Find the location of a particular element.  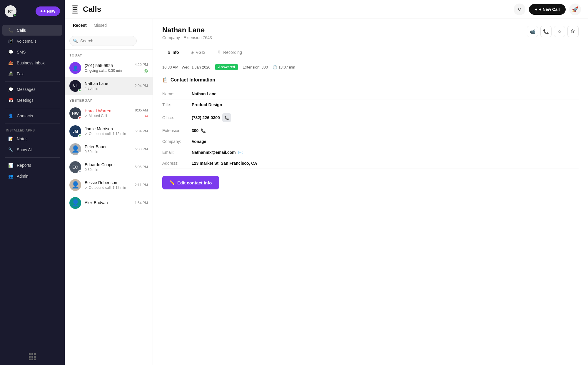

call-item: 👤 (201) 555-9925 Ongoing call... 0:30 mi… is located at coordinates (109, 68).